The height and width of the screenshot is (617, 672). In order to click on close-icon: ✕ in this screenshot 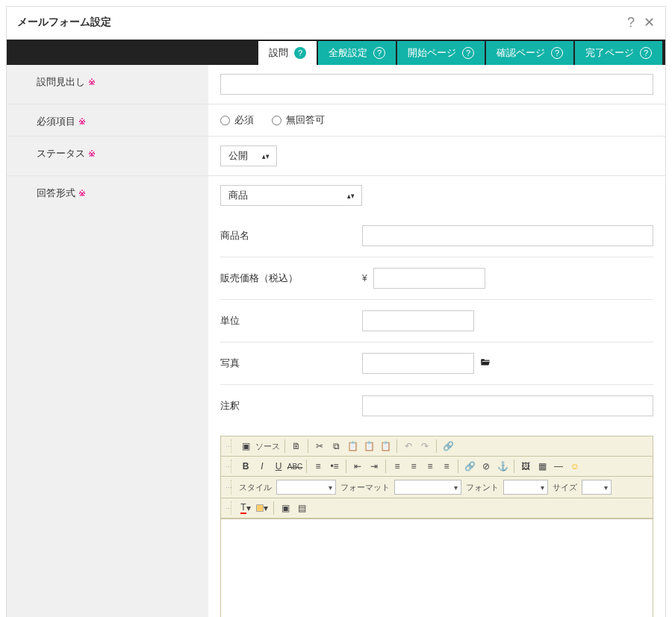, I will do `click(650, 22)`.